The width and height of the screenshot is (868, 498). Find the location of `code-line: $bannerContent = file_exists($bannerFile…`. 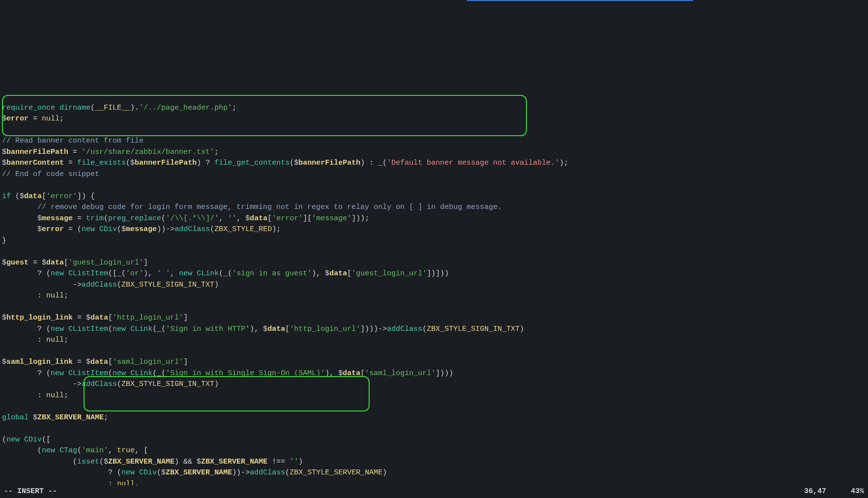

code-line: $bannerContent = file_exists($bannerFile… is located at coordinates (285, 163).